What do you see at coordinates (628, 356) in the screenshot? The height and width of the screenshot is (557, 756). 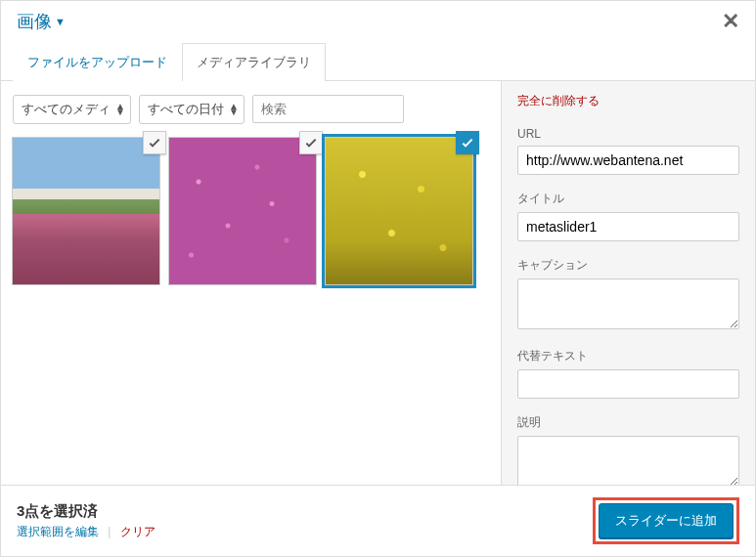 I see `alt-label: 代替テキスト` at bounding box center [628, 356].